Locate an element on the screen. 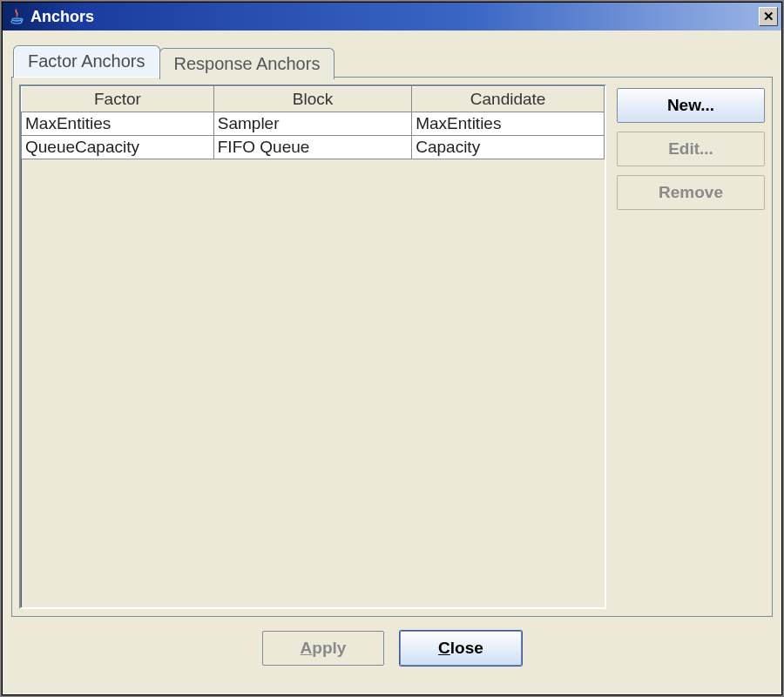 The image size is (784, 697). cell-candidate: Capacity is located at coordinates (509, 148).